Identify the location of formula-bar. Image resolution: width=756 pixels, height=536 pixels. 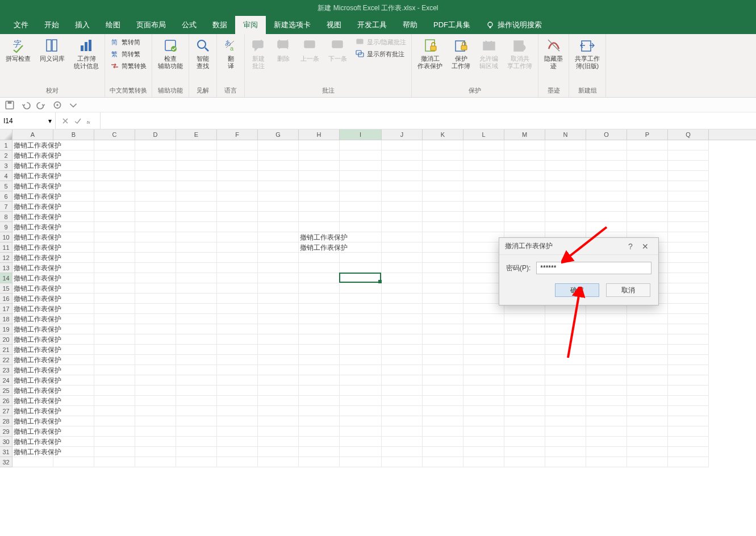
(428, 120).